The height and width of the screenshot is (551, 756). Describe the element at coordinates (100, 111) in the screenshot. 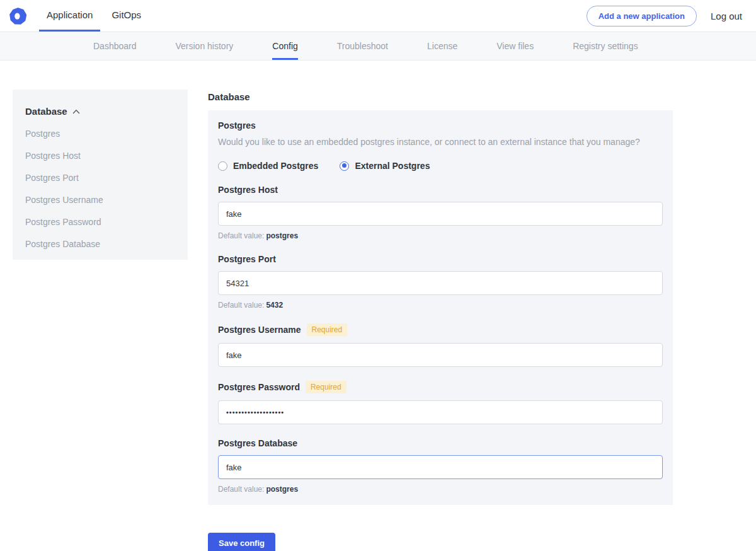

I see `sidebar-group-database: Database` at that location.